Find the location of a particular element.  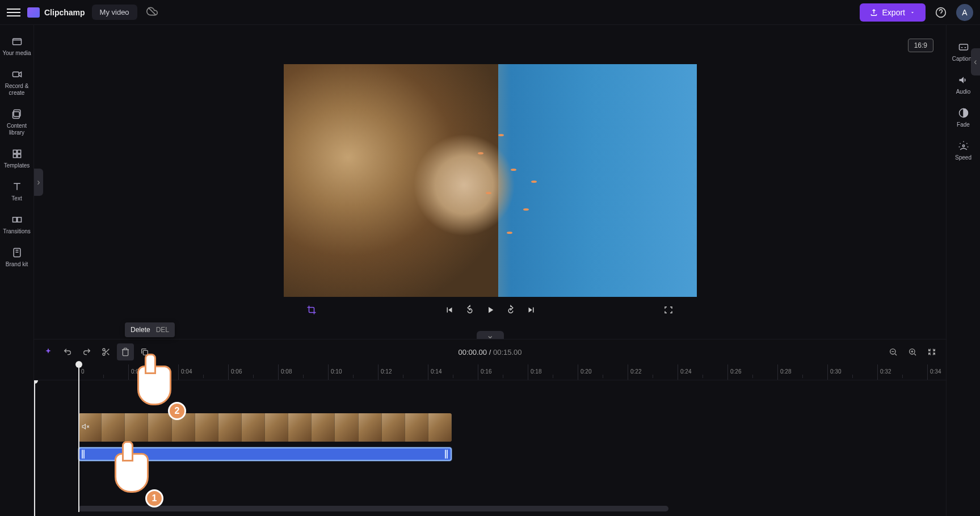

hamburger-menu is located at coordinates (14, 12).